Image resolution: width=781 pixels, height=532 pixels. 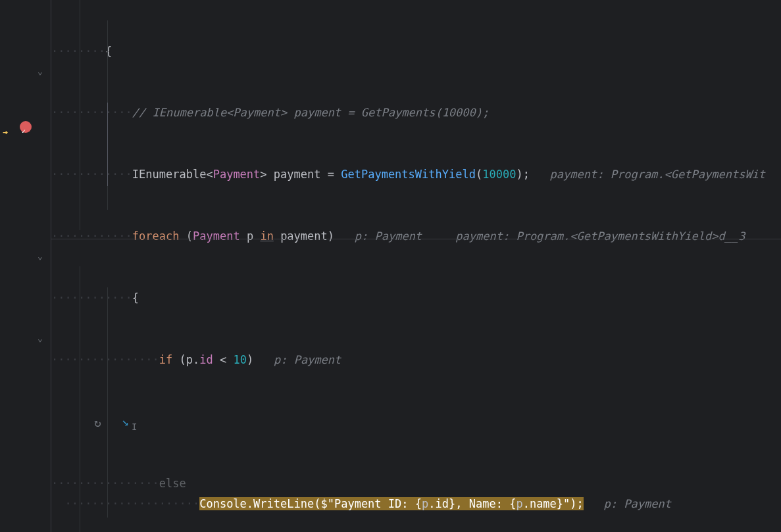 What do you see at coordinates (416, 299) in the screenshot?
I see `code-line: ············{` at bounding box center [416, 299].